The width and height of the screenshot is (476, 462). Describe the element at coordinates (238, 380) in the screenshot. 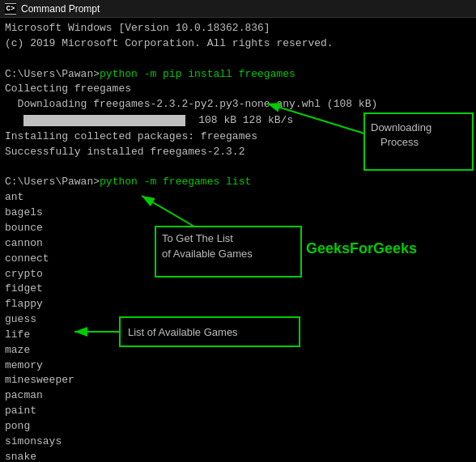

I see `game-minesweeper: minesweeper` at that location.